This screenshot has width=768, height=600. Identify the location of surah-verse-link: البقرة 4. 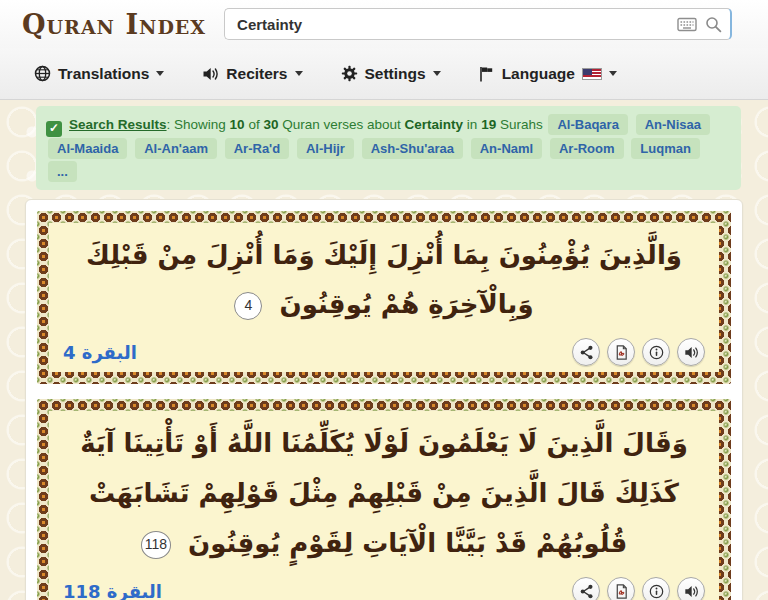
(100, 352).